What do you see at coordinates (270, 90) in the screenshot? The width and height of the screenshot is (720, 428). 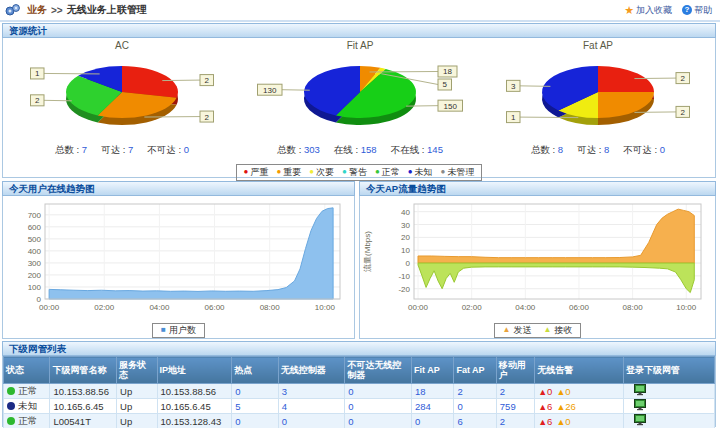 I see `svg-text: 130` at bounding box center [270, 90].